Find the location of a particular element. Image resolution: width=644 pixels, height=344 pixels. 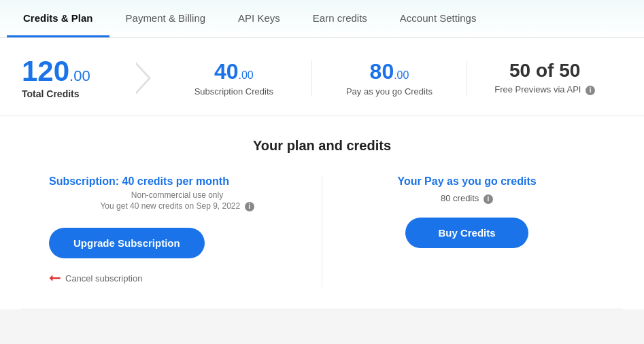

tabs-bar: Credits & Plan Payment & Billing API Key… is located at coordinates (322, 19).